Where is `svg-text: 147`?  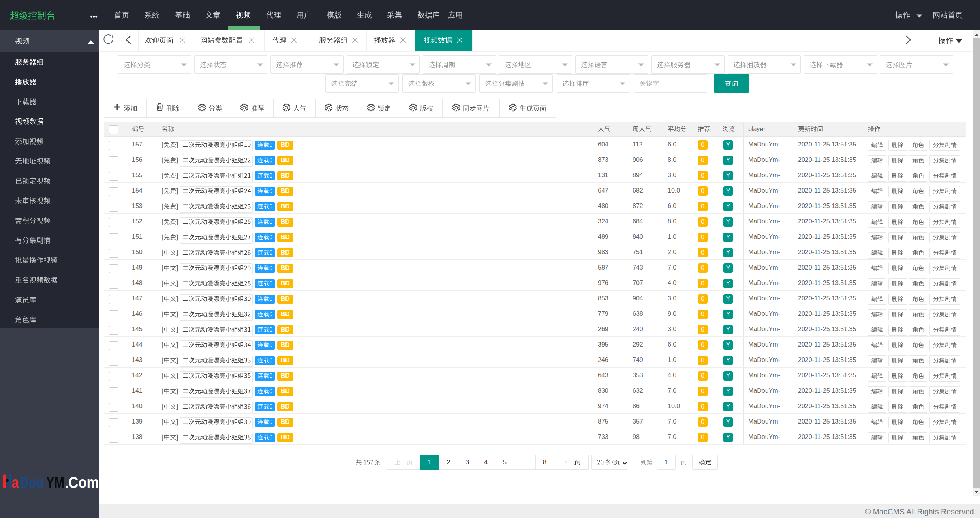
svg-text: 147 is located at coordinates (137, 298).